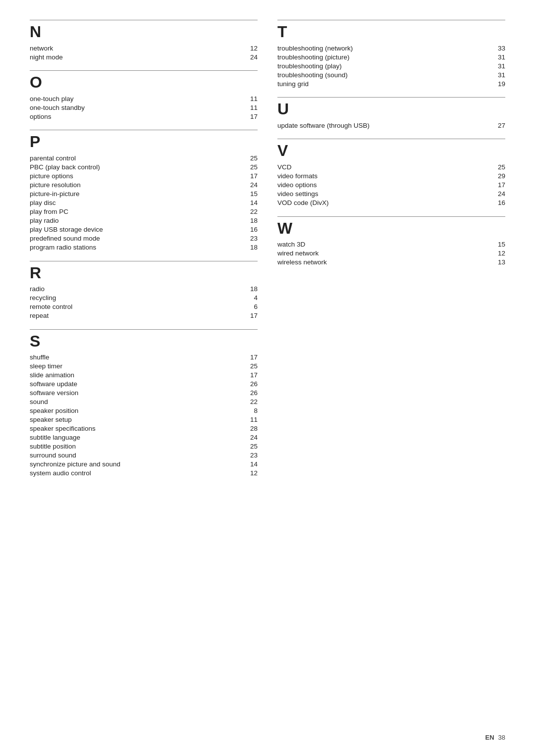 The width and height of the screenshot is (535, 756). What do you see at coordinates (144, 455) in the screenshot?
I see `index-entry: surround sound23` at bounding box center [144, 455].